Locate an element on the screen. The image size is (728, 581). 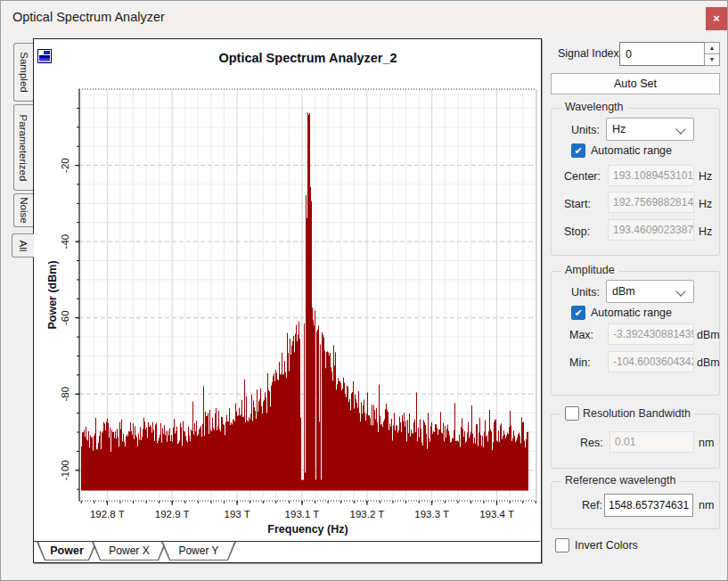
svg-text: -100 is located at coordinates (65, 471).